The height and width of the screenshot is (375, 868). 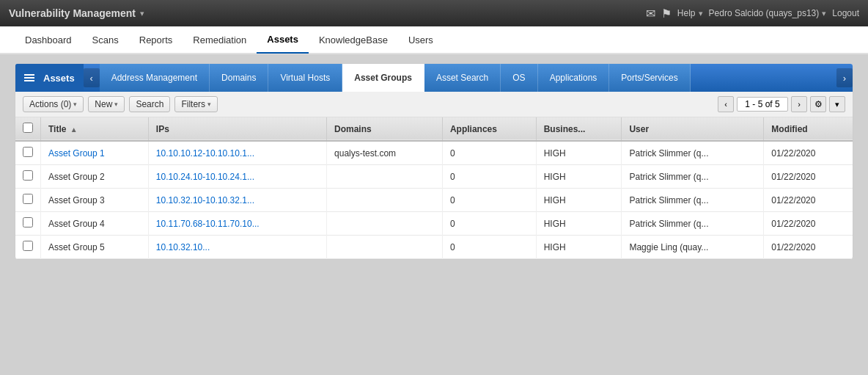 I want to click on user-chevron: ▾, so click(x=824, y=13).